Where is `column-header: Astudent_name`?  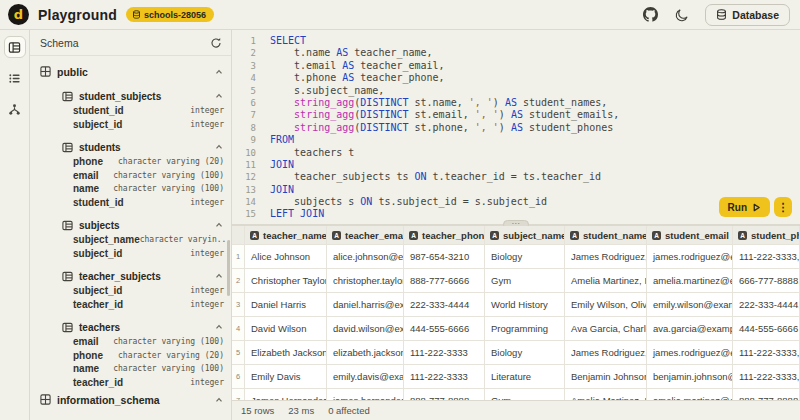
column-header: Astudent_name is located at coordinates (606, 236).